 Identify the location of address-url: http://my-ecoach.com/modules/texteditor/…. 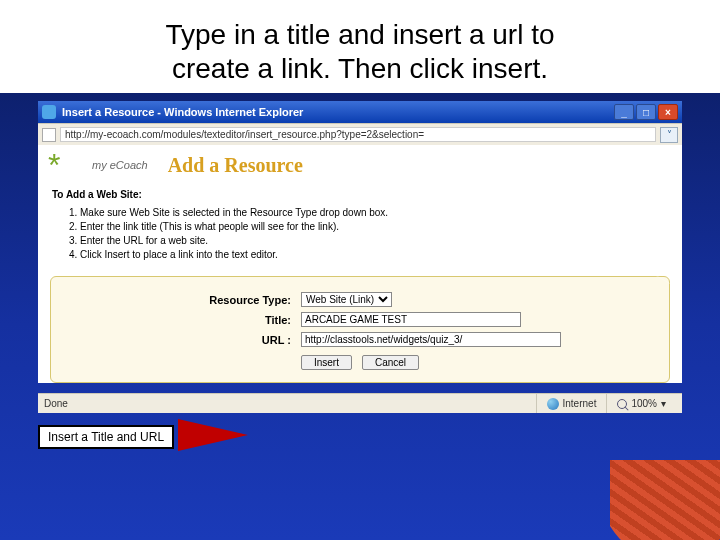
(358, 134).